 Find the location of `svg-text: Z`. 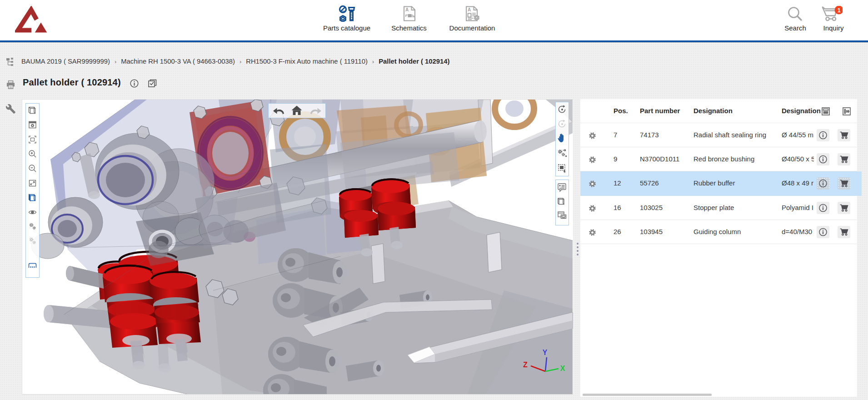

svg-text: Z is located at coordinates (525, 365).